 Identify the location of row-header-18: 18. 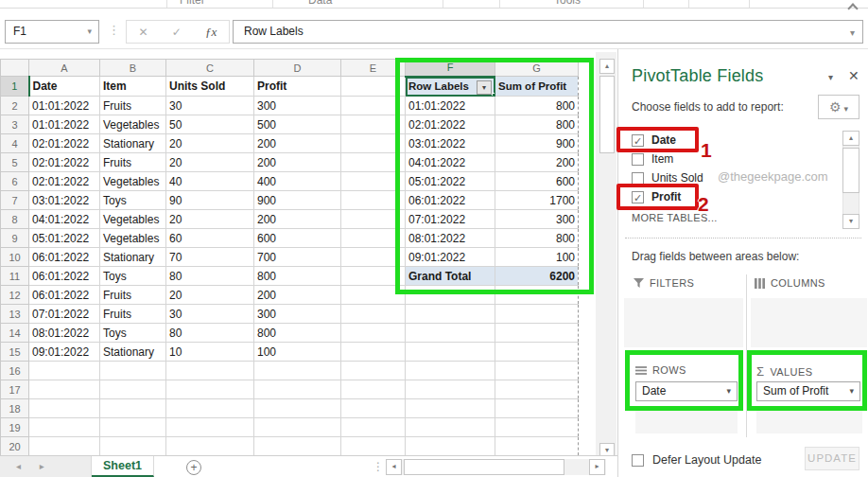
(15, 409).